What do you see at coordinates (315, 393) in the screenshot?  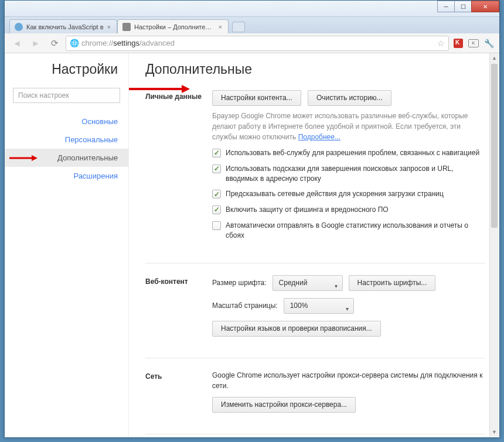 I see `section-network: Сеть Google Chrome использует настройки …` at bounding box center [315, 393].